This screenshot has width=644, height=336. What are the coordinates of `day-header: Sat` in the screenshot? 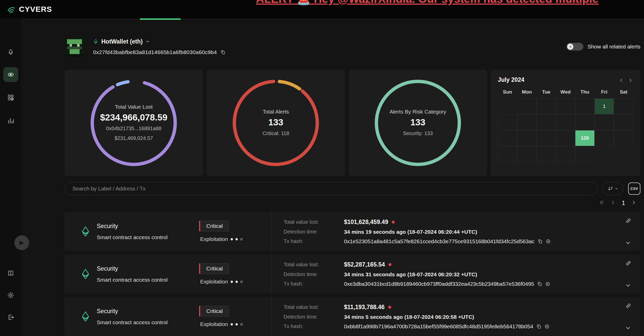 It's located at (624, 92).